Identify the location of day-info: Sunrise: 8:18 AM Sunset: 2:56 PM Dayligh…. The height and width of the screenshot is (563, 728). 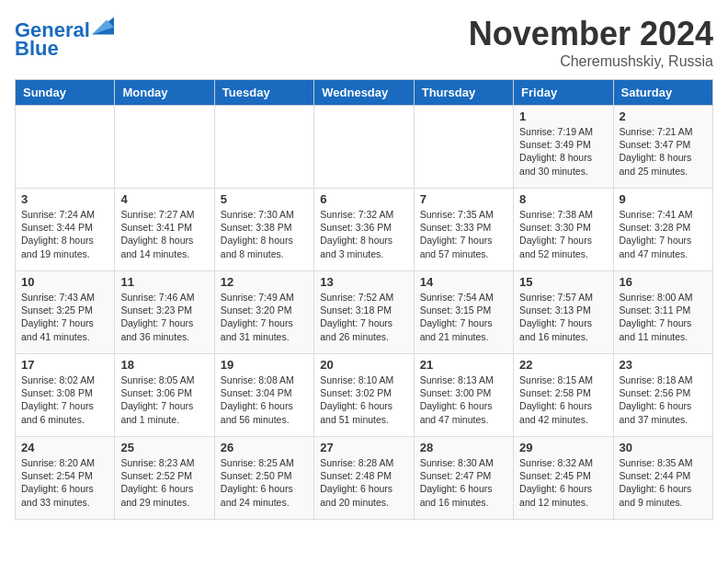
(664, 399).